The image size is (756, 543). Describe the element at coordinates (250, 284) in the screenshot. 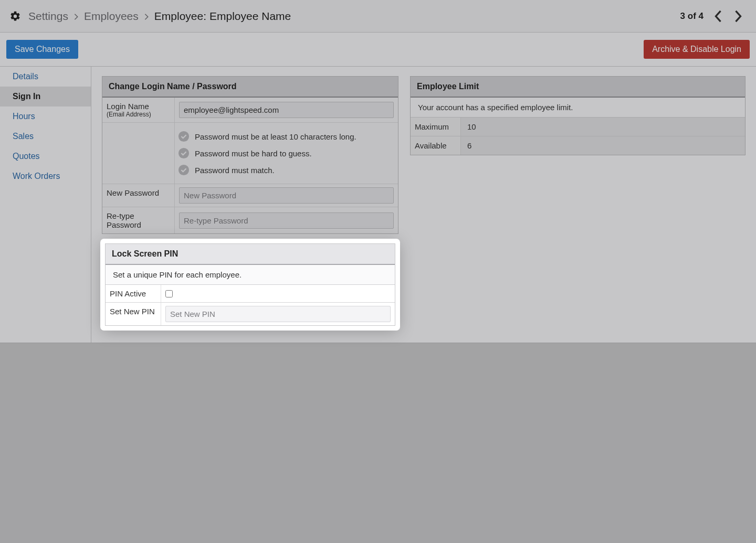

I see `pin-panel: Lock Screen PIN Set a unique PIN for eac…` at that location.